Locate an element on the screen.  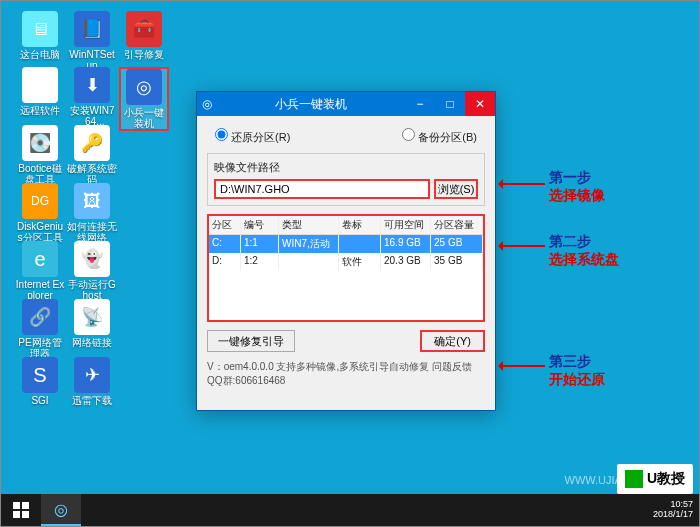
system-tray: 10:572018/1/17 is located at coordinates (676, 510).